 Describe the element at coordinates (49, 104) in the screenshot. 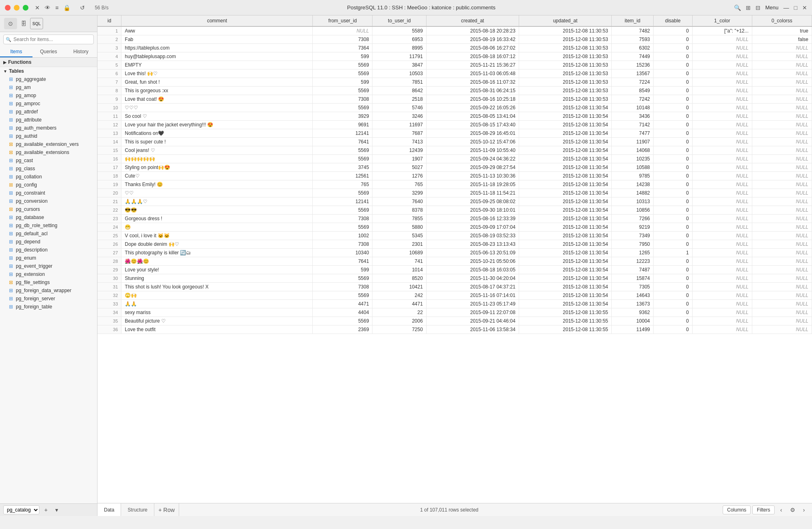

I see `sidebar-item-pg_amproc: ⊞pg_amproc` at that location.